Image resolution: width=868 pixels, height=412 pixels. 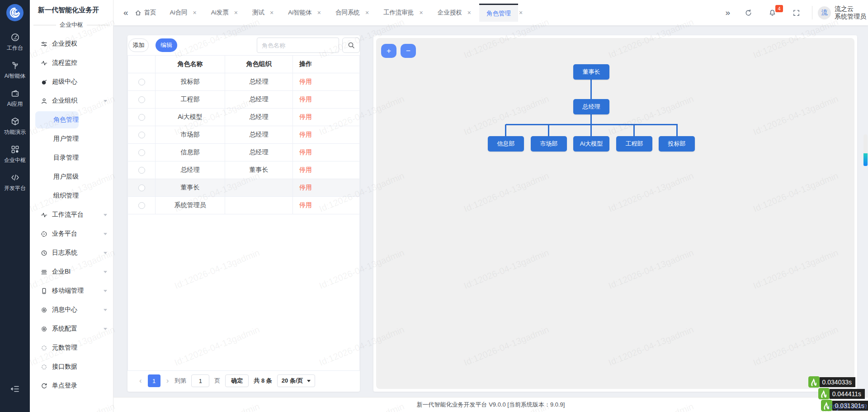 What do you see at coordinates (454, 13) in the screenshot?
I see `tab-enterprise-auth: 企业授权×` at bounding box center [454, 13].